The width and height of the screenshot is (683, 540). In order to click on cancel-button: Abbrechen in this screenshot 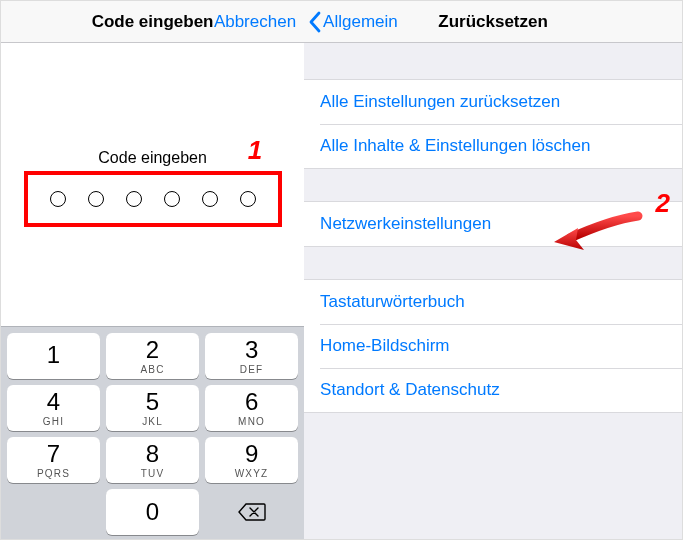, I will do `click(255, 22)`.